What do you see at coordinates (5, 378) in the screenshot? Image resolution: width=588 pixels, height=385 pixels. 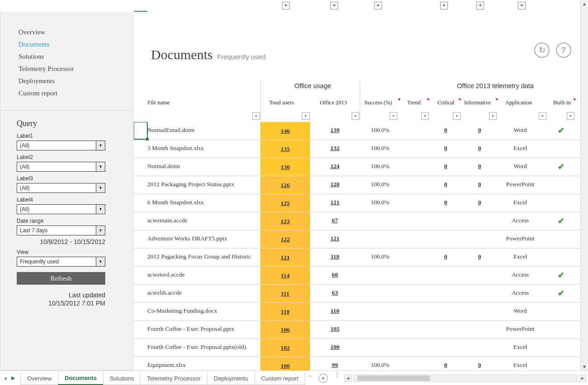 I see `sheet-nav-prev-icon: ◄` at bounding box center [5, 378].